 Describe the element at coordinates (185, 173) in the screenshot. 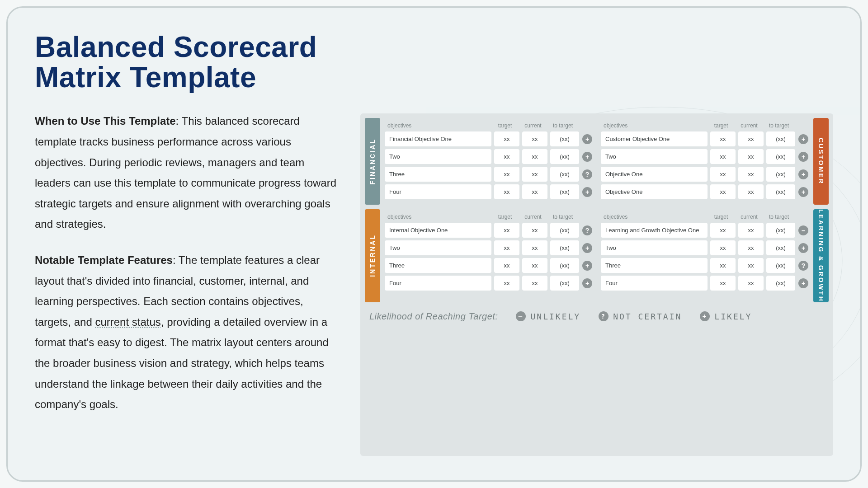

I see `p1-body: : This balanced scorecard template track…` at that location.